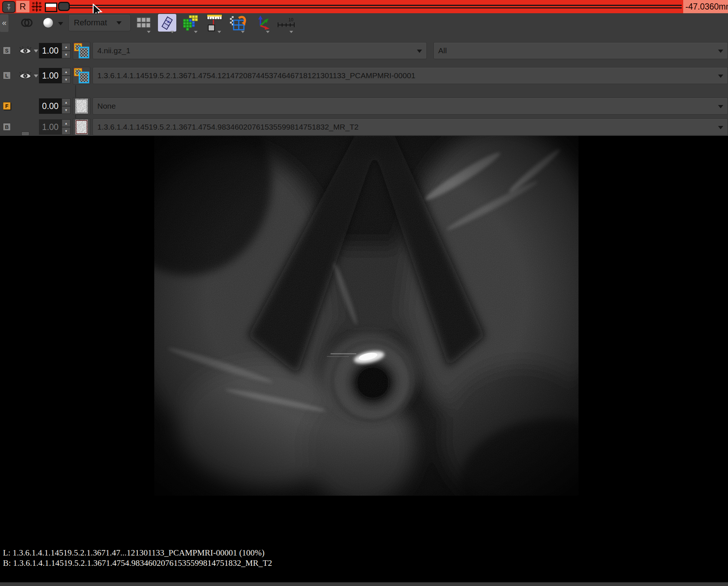 The width and height of the screenshot is (728, 586). Describe the element at coordinates (263, 23) in the screenshot. I see `orientation-axes-button` at that location.